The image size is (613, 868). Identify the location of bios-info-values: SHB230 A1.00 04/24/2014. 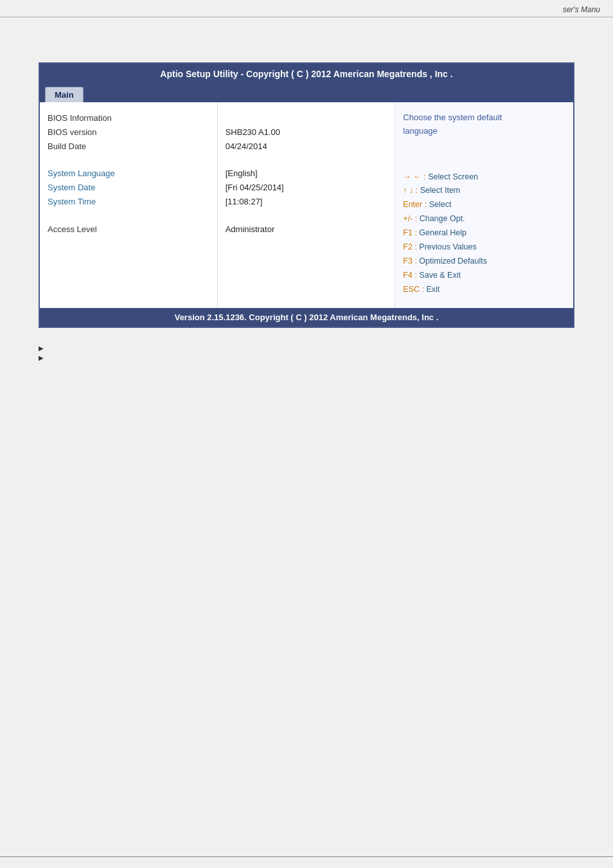
(306, 132).